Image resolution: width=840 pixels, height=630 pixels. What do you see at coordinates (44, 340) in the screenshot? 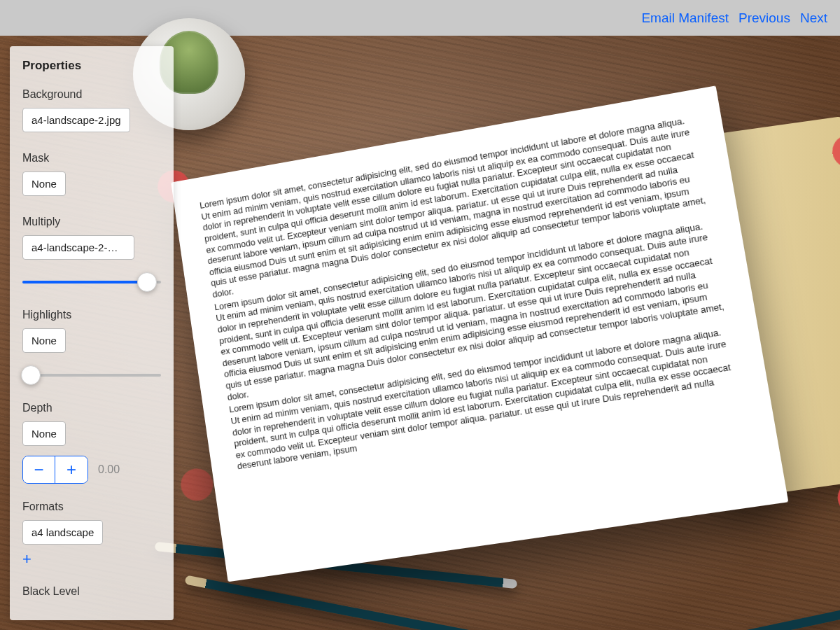
I see `highlights-chip: None` at bounding box center [44, 340].